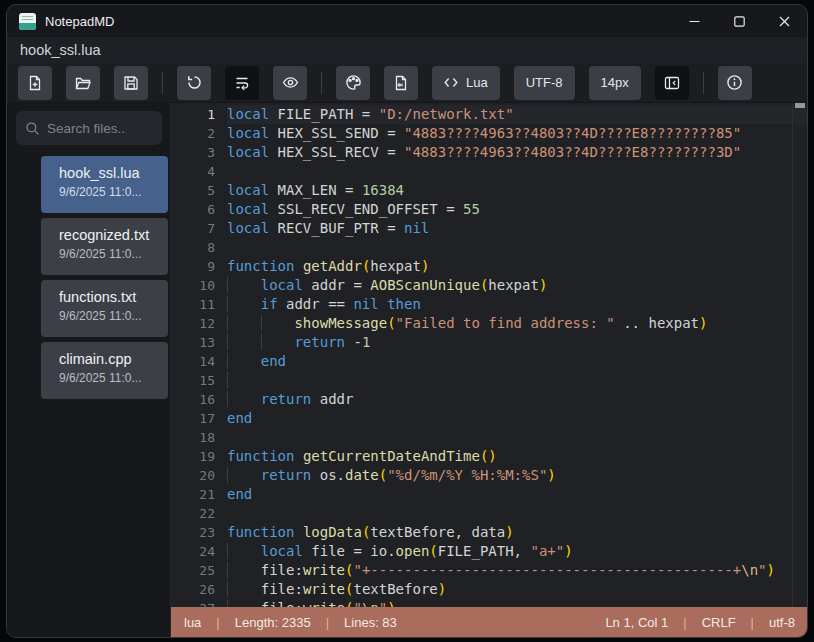  What do you see at coordinates (489, 342) in the screenshot?
I see `code-line: 13 return -1` at bounding box center [489, 342].